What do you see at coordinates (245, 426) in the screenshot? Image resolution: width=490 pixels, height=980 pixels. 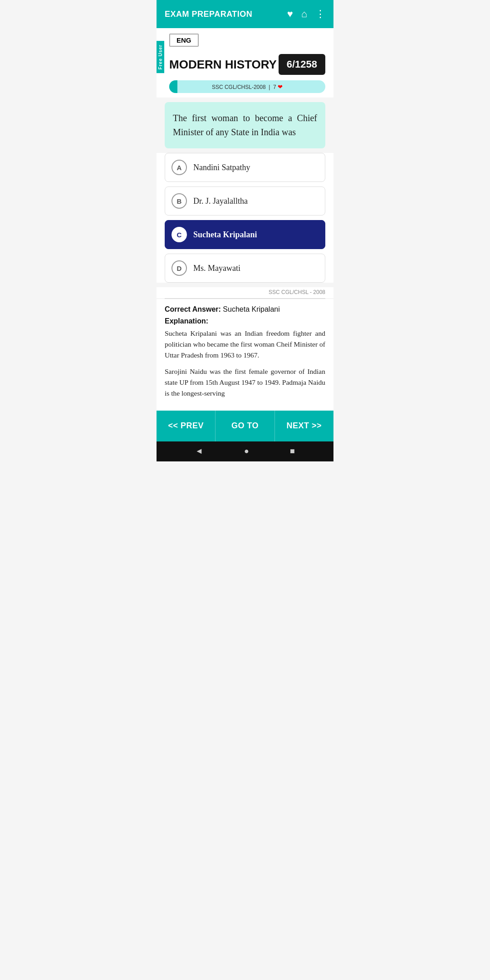 I see `bottom-nav: << PREV GO TO NEXT >>` at bounding box center [245, 426].